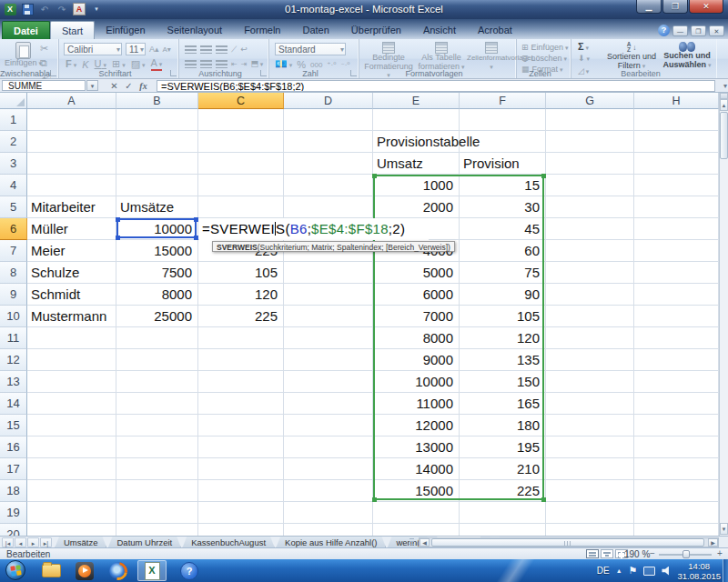  What do you see at coordinates (93, 85) in the screenshot?
I see `name-box-dropdown-icon: ▾` at bounding box center [93, 85].